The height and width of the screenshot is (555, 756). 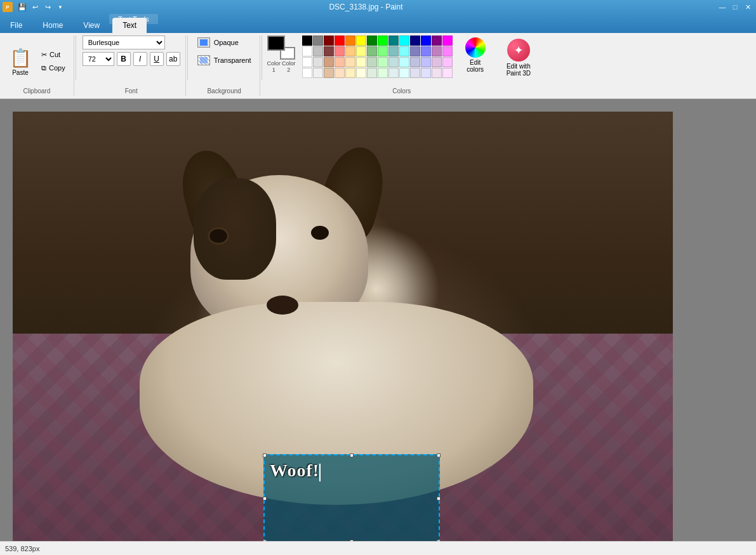 What do you see at coordinates (318, 62) in the screenshot?
I see `pr3-c2` at bounding box center [318, 62].